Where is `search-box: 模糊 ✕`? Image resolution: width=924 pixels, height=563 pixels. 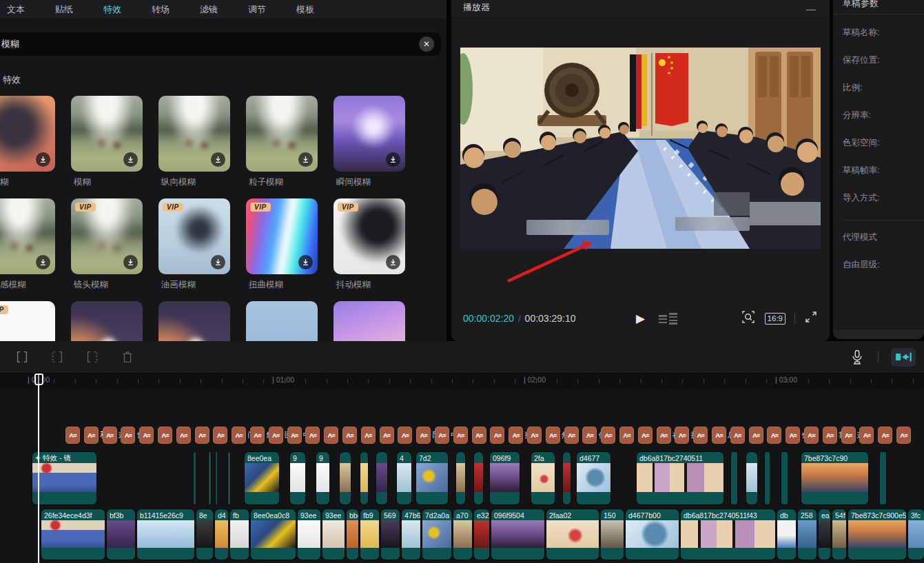 search-box: 模糊 ✕ is located at coordinates (220, 44).